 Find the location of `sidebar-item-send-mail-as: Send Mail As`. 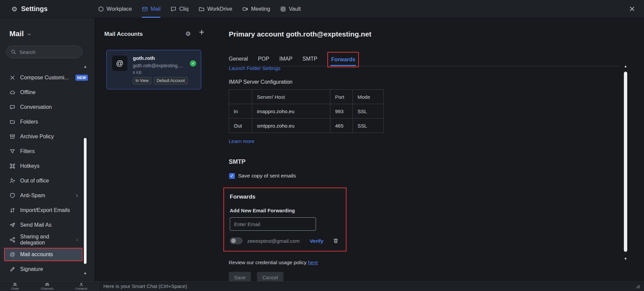

sidebar-item-send-mail-as: Send Mail As is located at coordinates (47, 225).